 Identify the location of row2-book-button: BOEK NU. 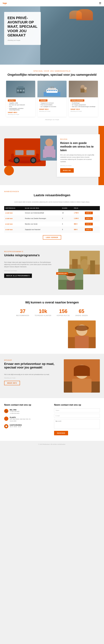
(89, 218).